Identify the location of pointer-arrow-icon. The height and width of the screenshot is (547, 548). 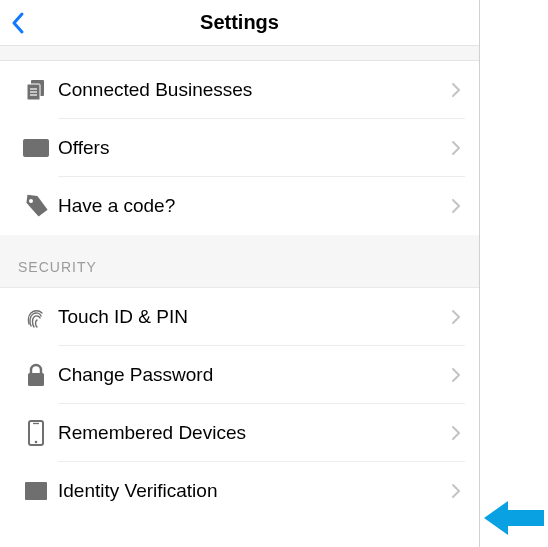
(514, 518).